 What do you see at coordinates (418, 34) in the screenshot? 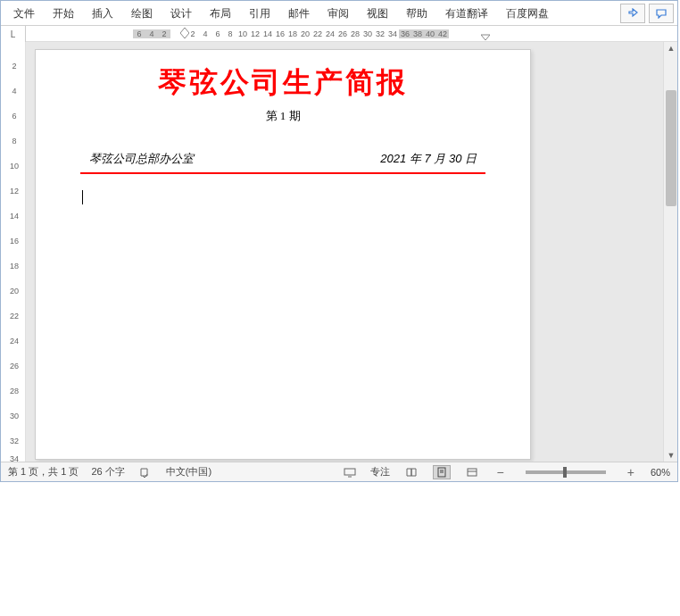
I see `ruler-tick: 38` at bounding box center [418, 34].